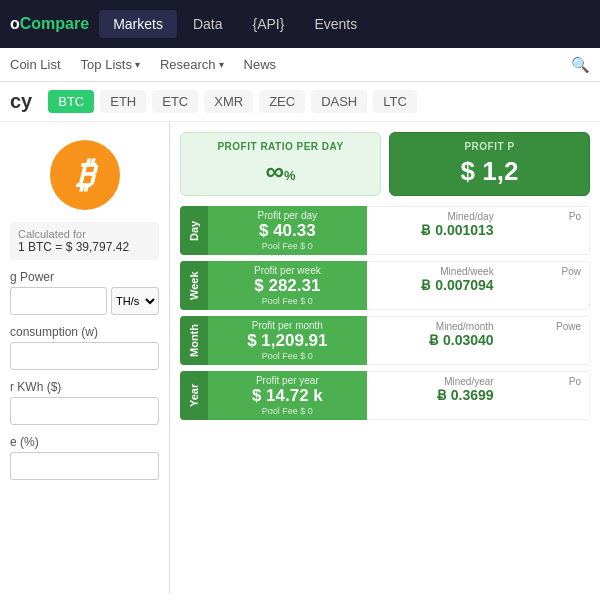  What do you see at coordinates (339, 102) in the screenshot?
I see `coin-tab-dash: DASH` at bounding box center [339, 102].